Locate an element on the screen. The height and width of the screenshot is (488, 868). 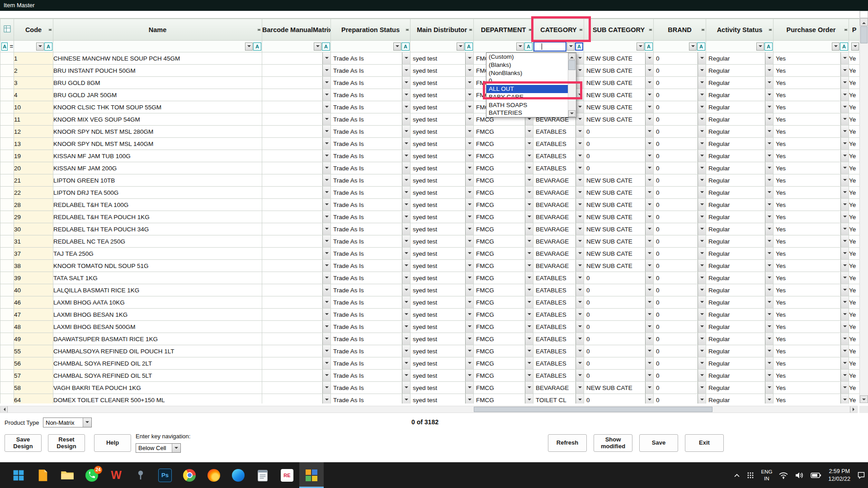
col-header-preparation-status: Preparation Status is located at coordinates (371, 30).